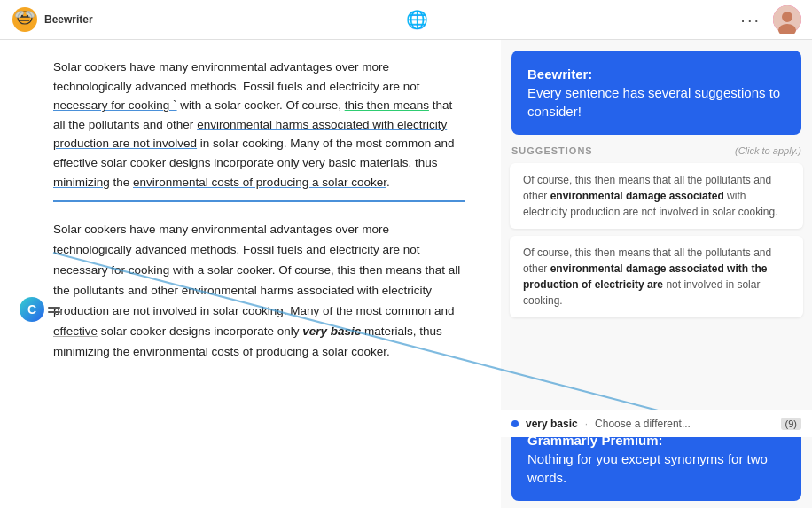 The height and width of the screenshot is (516, 812). Describe the element at coordinates (82, 183) in the screenshot. I see `underline-minimizing: minimizing` at that location.